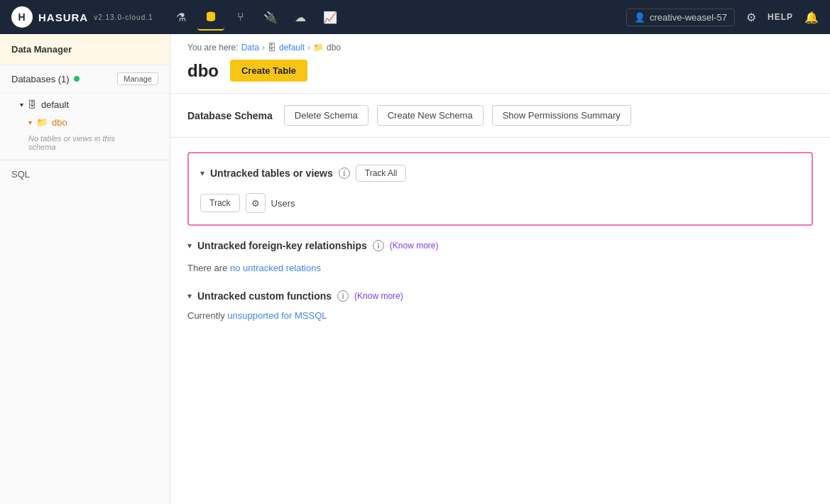  What do you see at coordinates (271, 17) in the screenshot?
I see `actions-nav-btn: 🔌` at bounding box center [271, 17].